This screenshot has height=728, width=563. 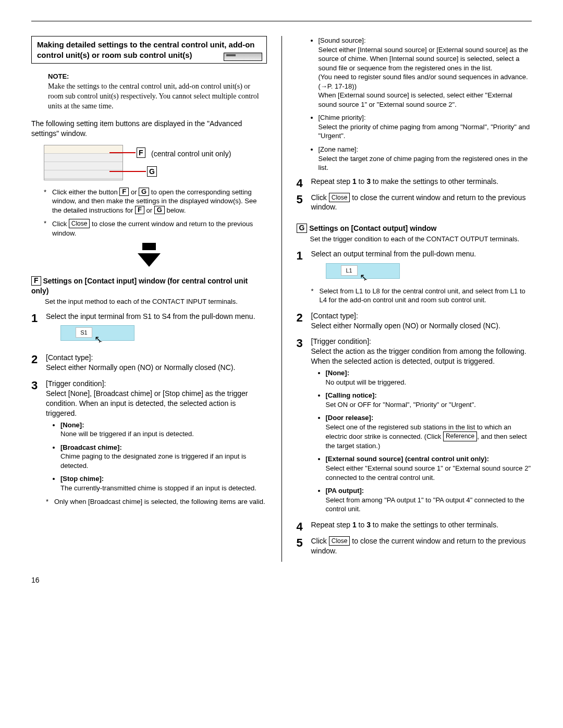 What do you see at coordinates (414, 277) in the screenshot?
I see `step: Select an output terminal from the pull-…` at bounding box center [414, 277].